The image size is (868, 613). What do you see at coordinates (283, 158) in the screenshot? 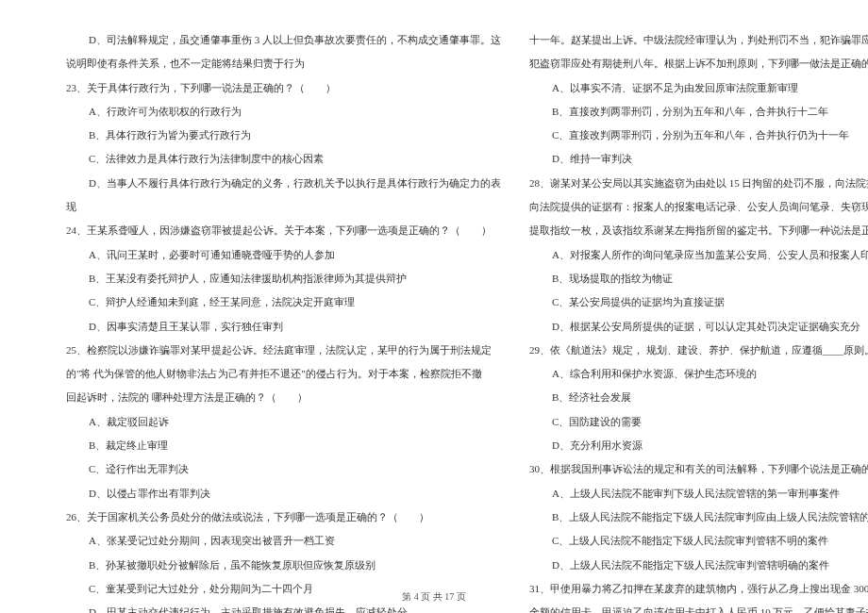
I see `text-line: C、法律效力是具体行政行为法律制度中的核心因素` at bounding box center [283, 158].